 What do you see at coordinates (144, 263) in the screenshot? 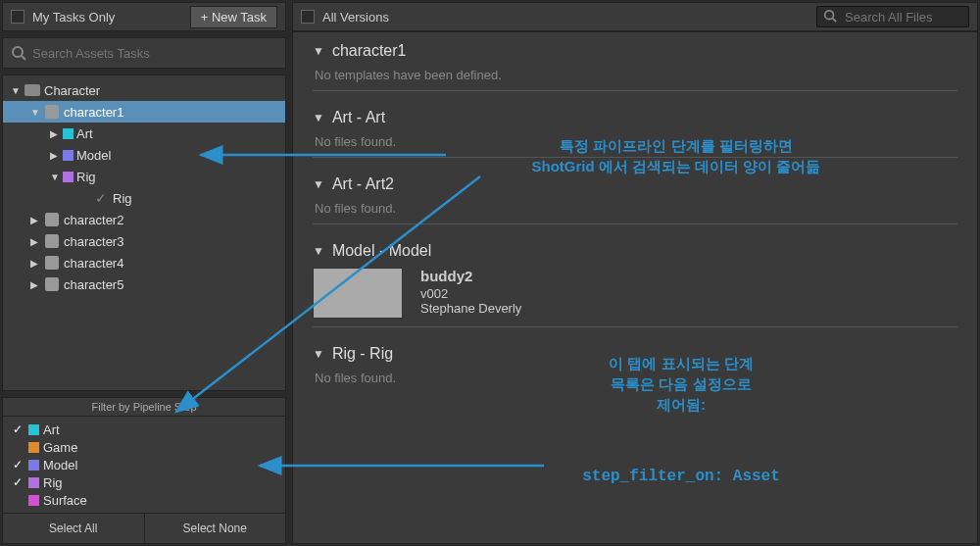
I see `tree-item-character4: ▶character4` at bounding box center [144, 263].